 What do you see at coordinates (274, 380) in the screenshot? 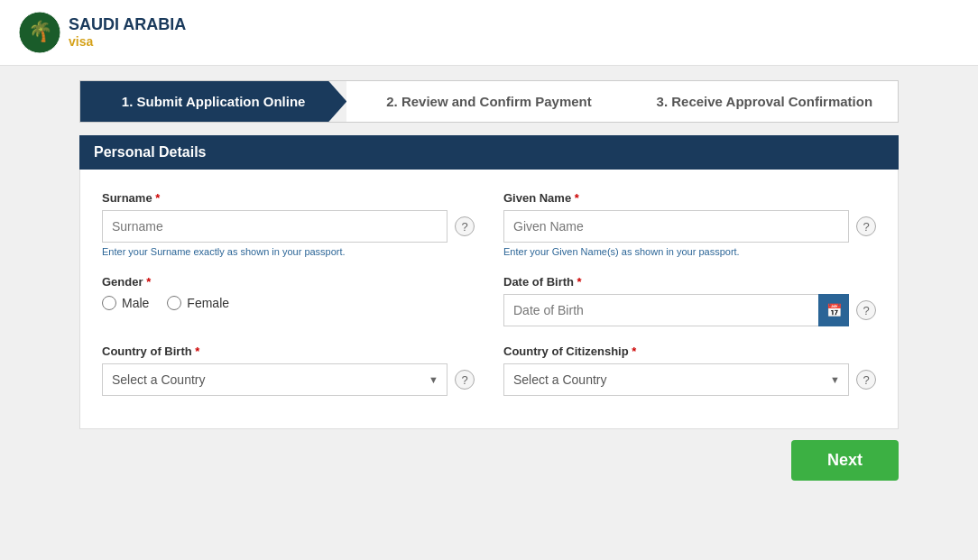
I see `country-birth-select-wrap: Select a Country ▼` at bounding box center [274, 380].